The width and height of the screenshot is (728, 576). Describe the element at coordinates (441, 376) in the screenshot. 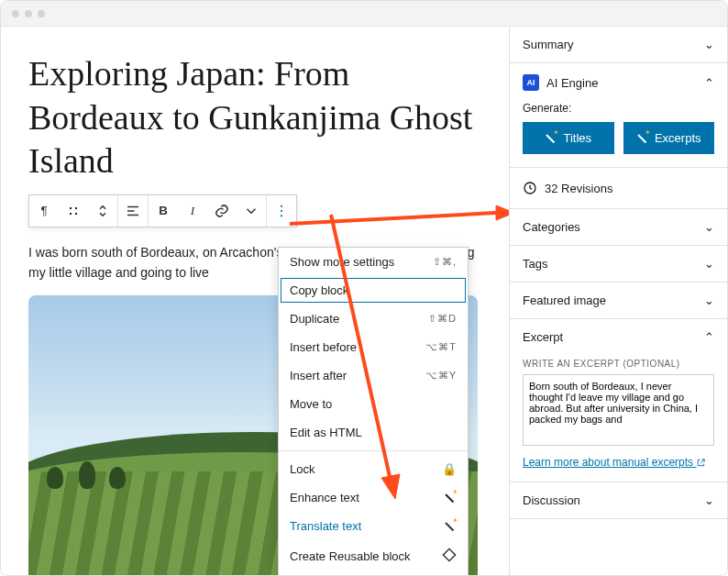

I see `menu-shortcut: ⌥⌘Y` at that location.